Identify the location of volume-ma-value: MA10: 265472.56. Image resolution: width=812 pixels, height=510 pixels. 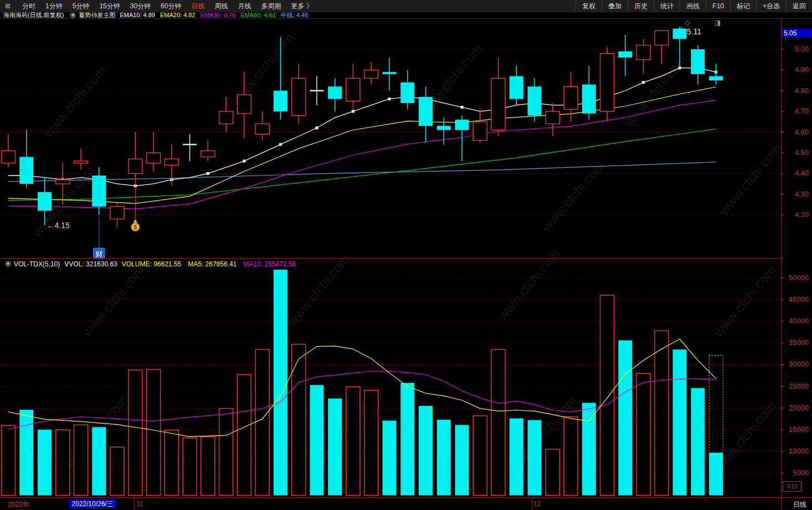
(269, 264).